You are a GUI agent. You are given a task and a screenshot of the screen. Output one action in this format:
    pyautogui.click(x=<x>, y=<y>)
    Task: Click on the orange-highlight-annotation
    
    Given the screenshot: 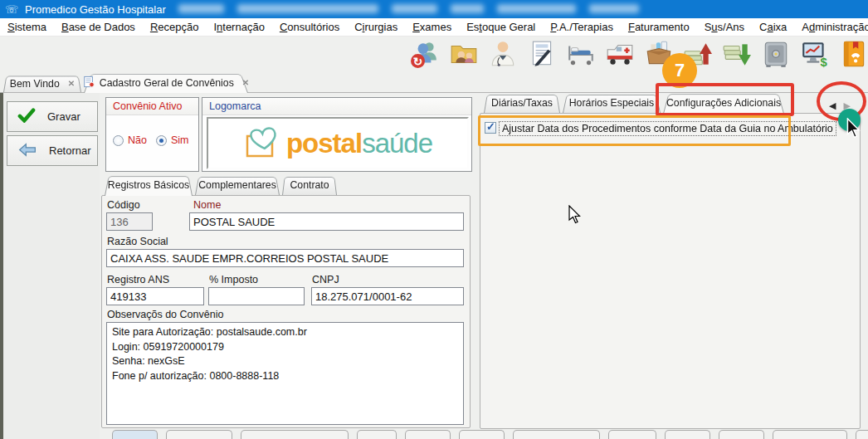 What is the action you would take?
    pyautogui.click(x=634, y=131)
    